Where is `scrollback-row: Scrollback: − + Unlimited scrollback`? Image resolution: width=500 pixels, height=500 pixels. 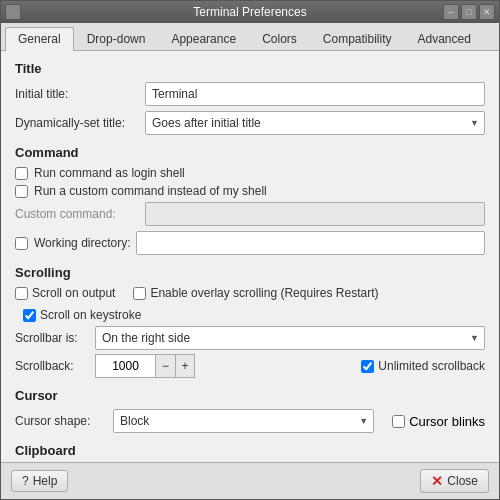 scrollback-row: Scrollback: − + Unlimited scrollback is located at coordinates (250, 366).